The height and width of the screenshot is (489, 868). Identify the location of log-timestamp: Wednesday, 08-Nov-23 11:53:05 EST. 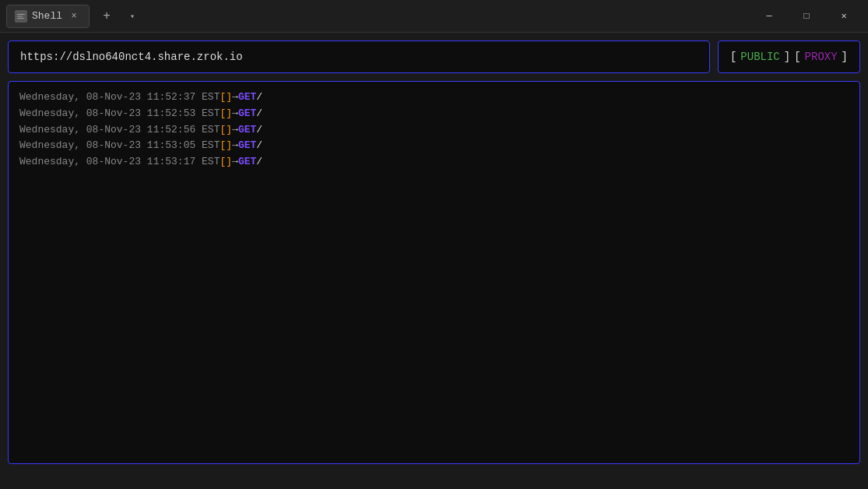
(120, 146).